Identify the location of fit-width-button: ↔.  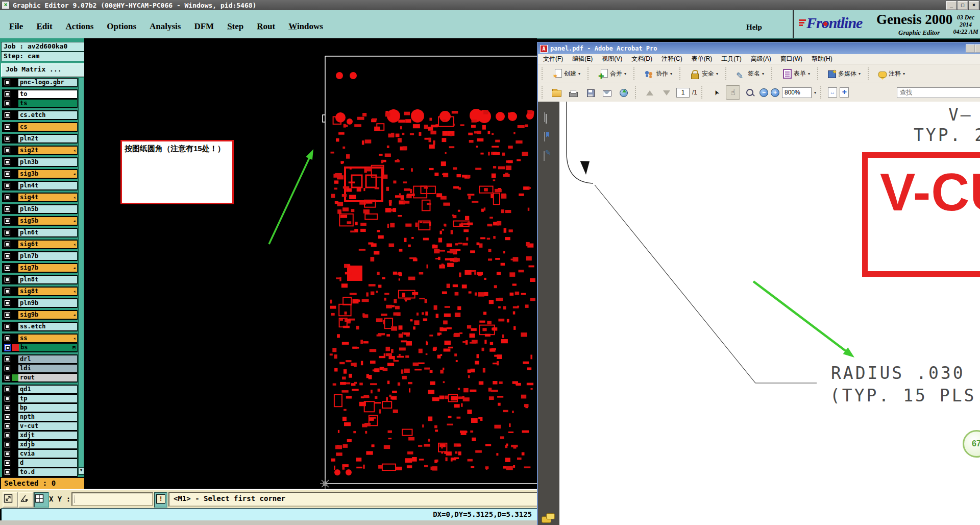
(832, 92).